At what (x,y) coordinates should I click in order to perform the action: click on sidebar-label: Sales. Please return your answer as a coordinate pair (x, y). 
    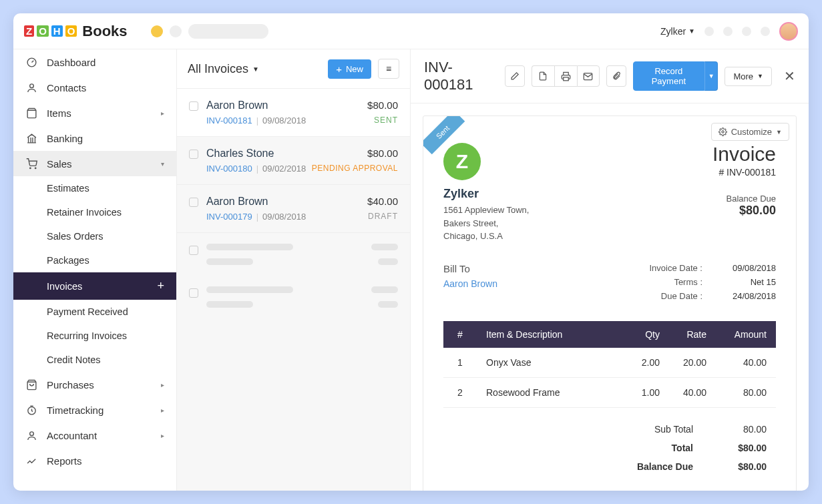
    Looking at the image, I should click on (59, 164).